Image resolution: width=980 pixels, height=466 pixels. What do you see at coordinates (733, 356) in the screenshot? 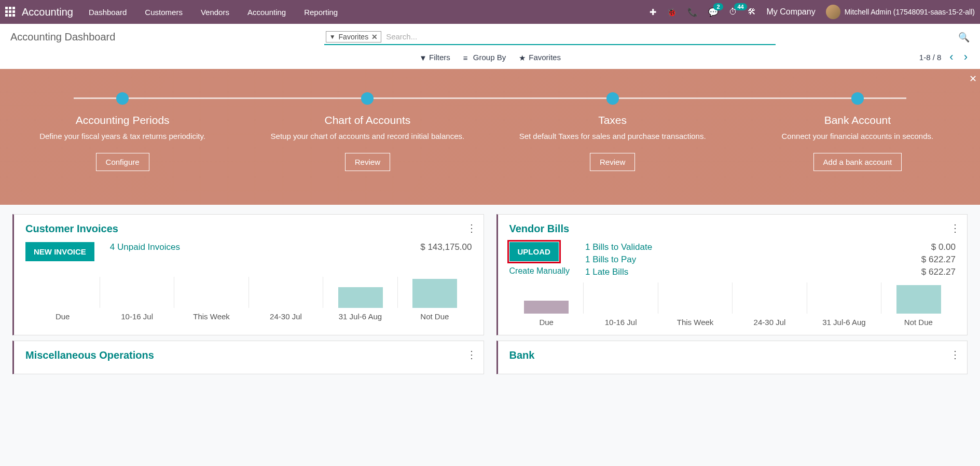
I see `card-title: Bank` at bounding box center [733, 356].